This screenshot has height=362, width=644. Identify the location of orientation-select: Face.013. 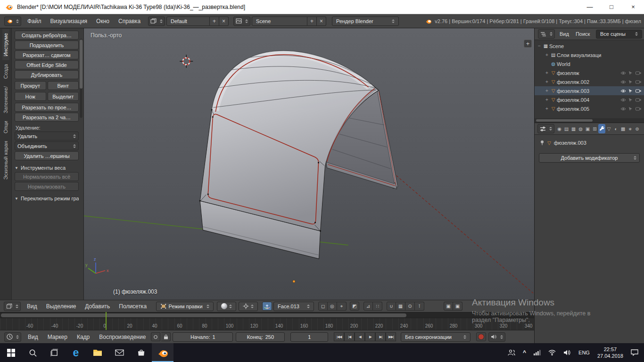
(294, 306).